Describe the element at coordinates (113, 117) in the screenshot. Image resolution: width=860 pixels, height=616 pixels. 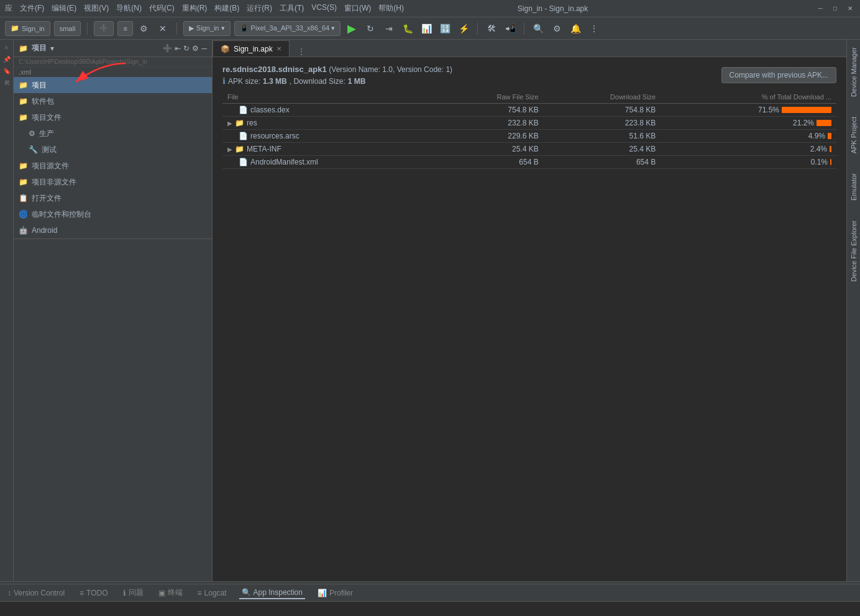
I see `dropdown-item-projectfiles: 📁 项目文件` at that location.